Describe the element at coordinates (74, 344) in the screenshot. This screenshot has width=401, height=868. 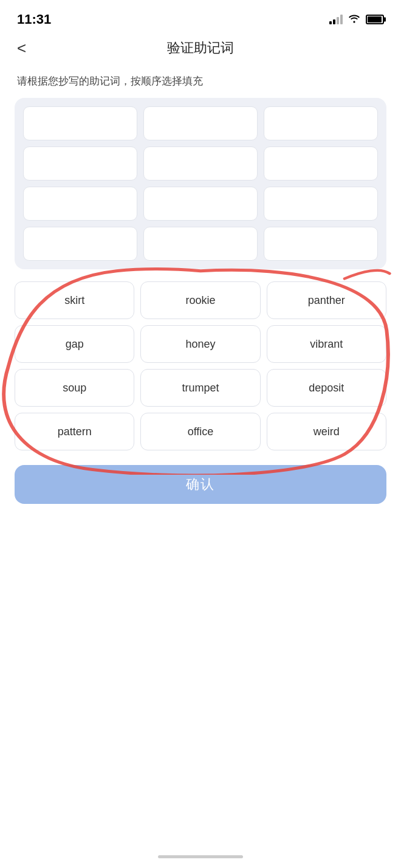
I see `word-btn-gap: gap` at that location.